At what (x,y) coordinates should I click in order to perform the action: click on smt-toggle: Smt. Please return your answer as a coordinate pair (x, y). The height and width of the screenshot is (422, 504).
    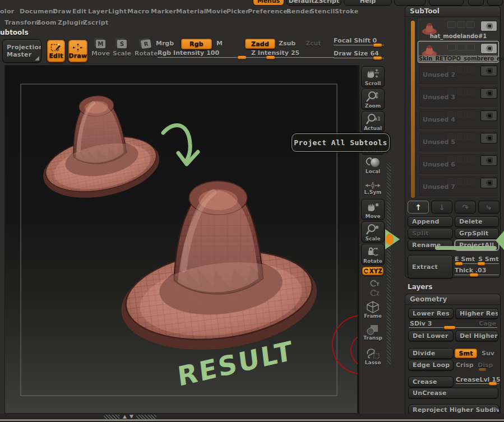
    Looking at the image, I should click on (466, 353).